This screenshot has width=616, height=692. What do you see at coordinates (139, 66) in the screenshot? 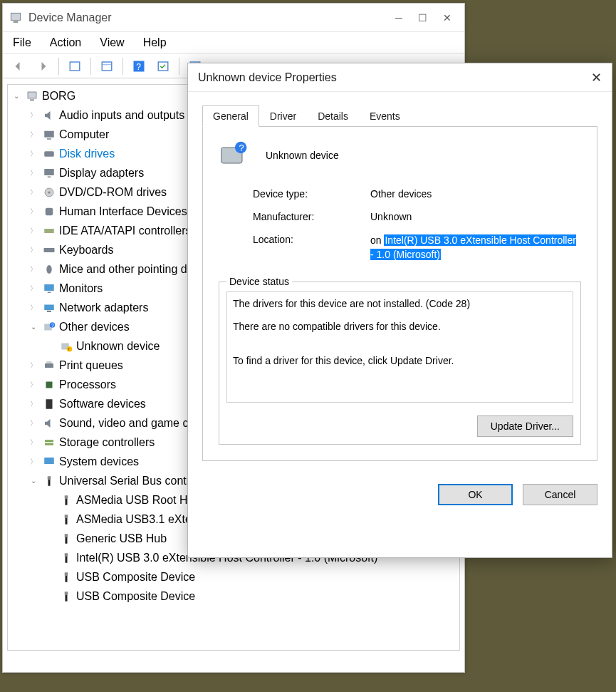
I see `toolbar-help-icon: ?` at bounding box center [139, 66].